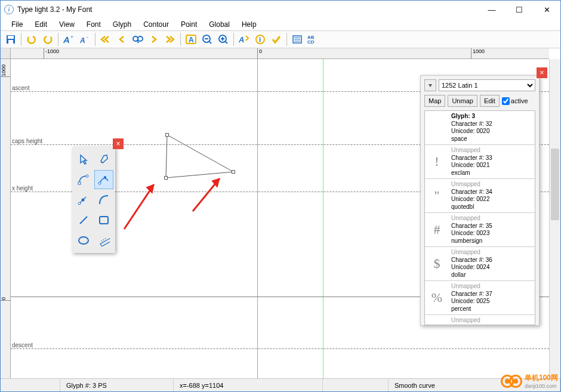 The image size is (561, 392). Describe the element at coordinates (94, 24) in the screenshot. I see `menu-font: Font` at that location.